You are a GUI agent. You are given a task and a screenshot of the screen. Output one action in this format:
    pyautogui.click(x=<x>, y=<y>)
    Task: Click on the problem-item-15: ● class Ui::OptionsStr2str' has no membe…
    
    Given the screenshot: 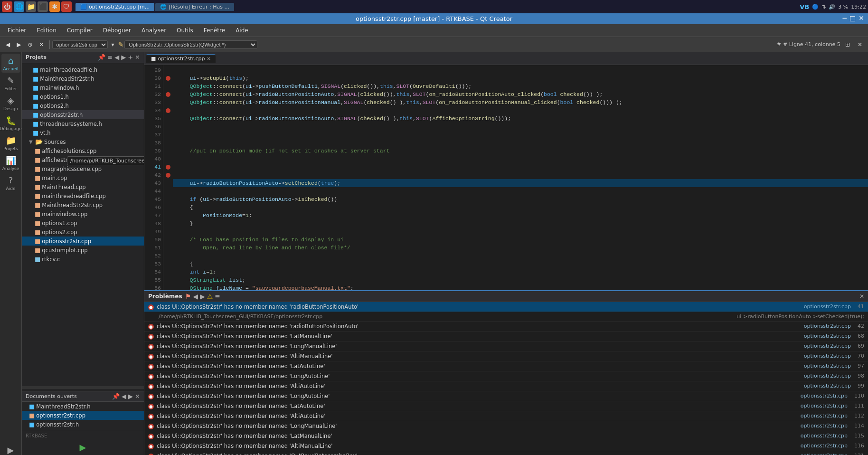 What is the action you would take?
    pyautogui.click(x=506, y=453)
    